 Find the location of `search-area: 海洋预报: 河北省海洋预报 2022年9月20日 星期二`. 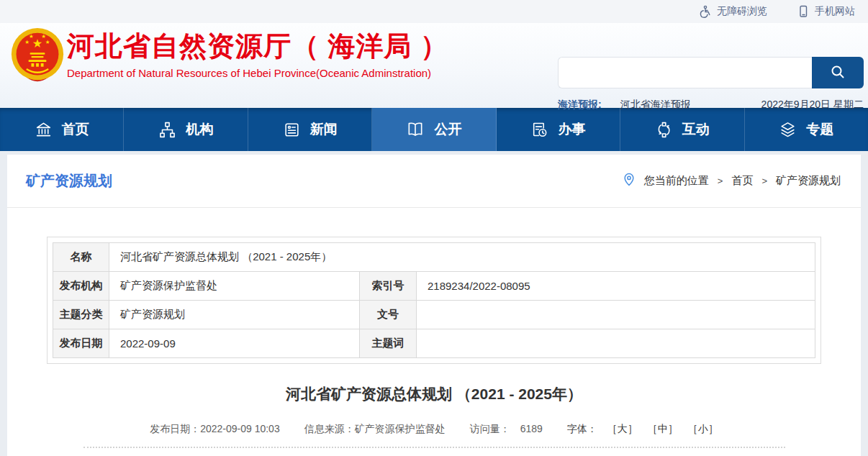

search-area: 海洋预报: 河北省海洋预报 2022年9月20日 星期二 is located at coordinates (711, 84).